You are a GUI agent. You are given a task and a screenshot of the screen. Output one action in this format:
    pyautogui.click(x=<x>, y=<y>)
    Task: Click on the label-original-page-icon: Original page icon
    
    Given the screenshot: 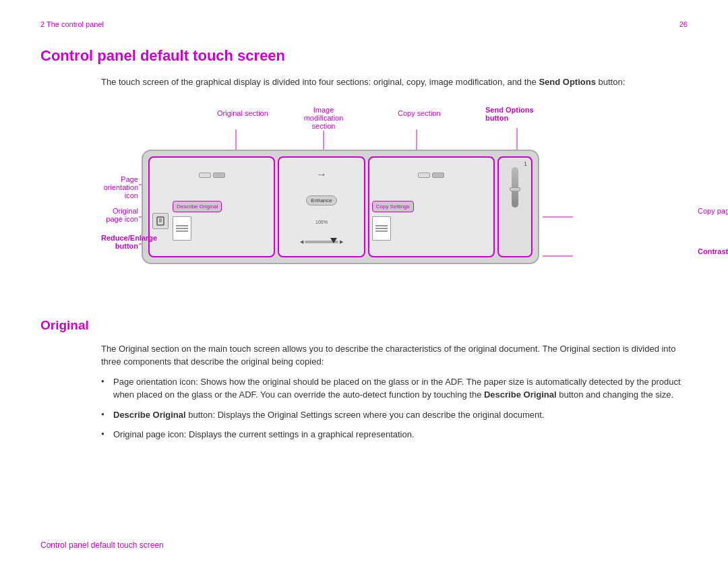 What is the action you would take?
    pyautogui.click(x=120, y=215)
    